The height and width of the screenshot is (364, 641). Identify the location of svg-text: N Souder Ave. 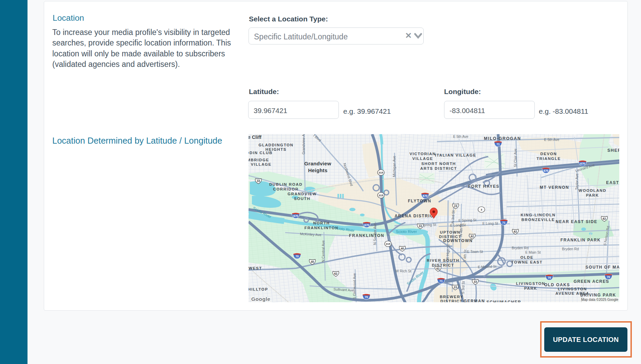
(375, 234).